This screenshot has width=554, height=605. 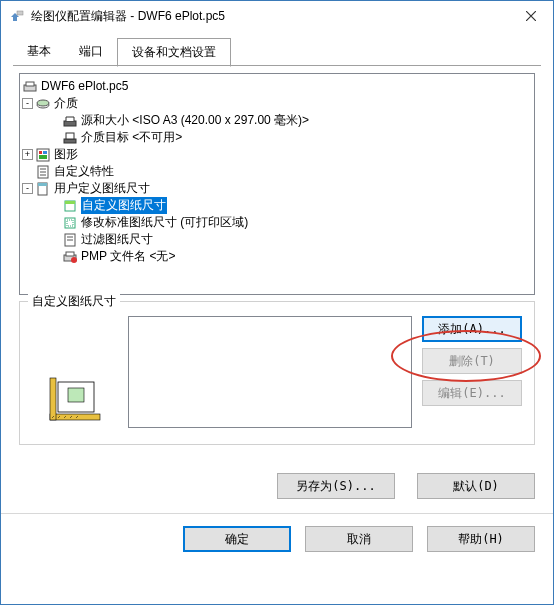 What do you see at coordinates (277, 540) in the screenshot?
I see `dialog-buttons: 确定 取消 帮助(H)` at bounding box center [277, 540].